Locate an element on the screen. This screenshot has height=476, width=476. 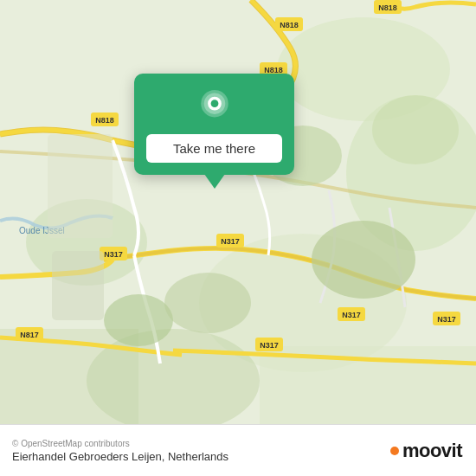
copyright-text: © OpenStreetMap contributors is located at coordinates (120, 443).